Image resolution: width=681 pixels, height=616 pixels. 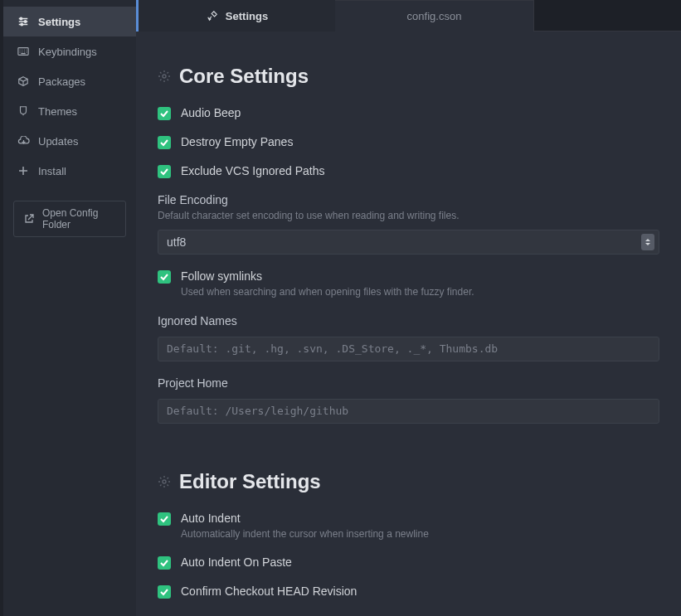 What do you see at coordinates (408, 400) in the screenshot?
I see `project-home-control: Project Home` at bounding box center [408, 400].